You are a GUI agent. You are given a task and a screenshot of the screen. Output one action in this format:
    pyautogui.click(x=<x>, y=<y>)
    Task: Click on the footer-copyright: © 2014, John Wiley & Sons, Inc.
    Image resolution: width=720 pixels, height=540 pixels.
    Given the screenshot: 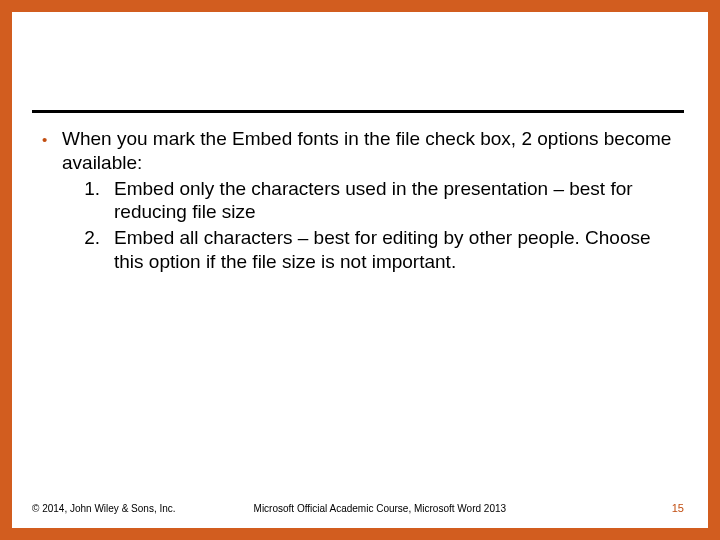 What is the action you would take?
    pyautogui.click(x=104, y=508)
    